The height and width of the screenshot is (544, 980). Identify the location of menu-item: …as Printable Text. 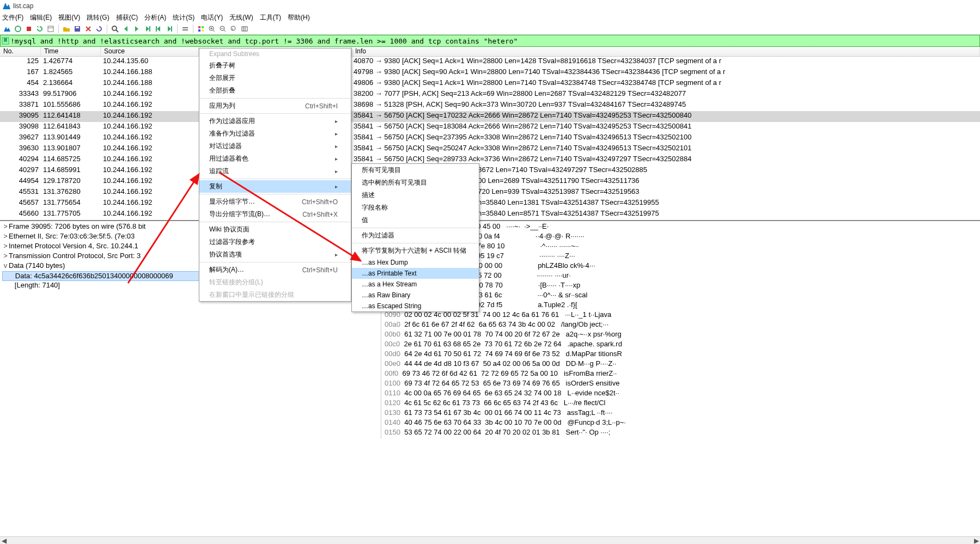
(415, 273).